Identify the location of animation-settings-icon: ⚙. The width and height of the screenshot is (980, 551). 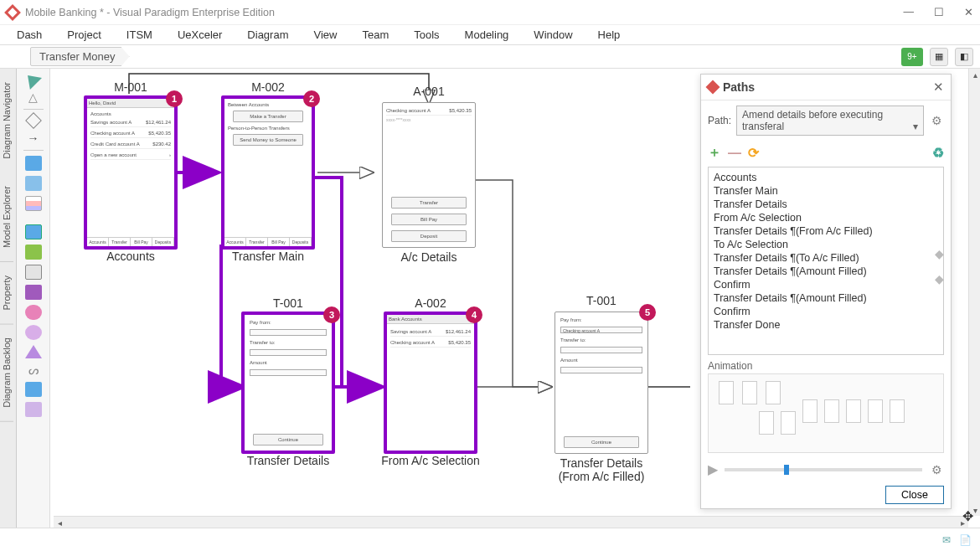
(936, 470).